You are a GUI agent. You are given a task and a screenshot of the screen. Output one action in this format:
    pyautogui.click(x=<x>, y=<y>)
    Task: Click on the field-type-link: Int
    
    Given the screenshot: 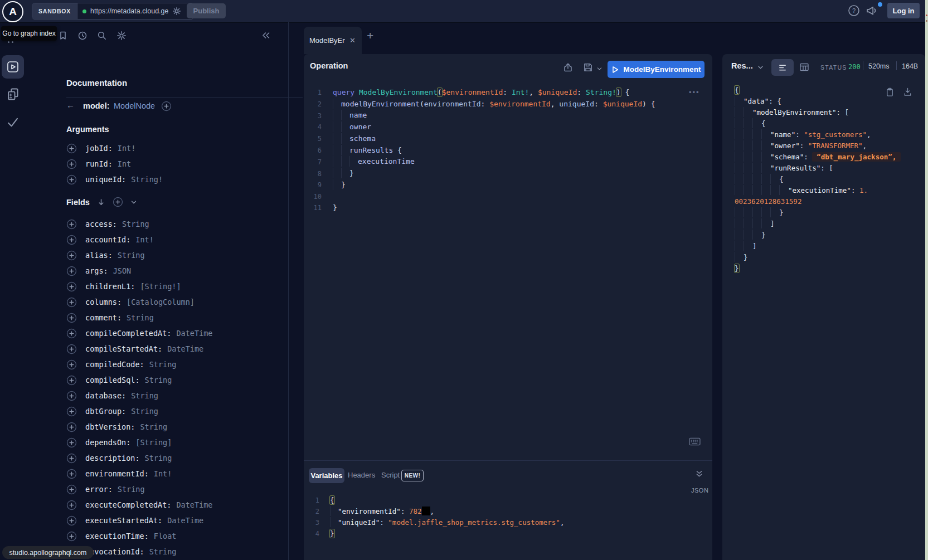 What is the action you would take?
    pyautogui.click(x=124, y=164)
    